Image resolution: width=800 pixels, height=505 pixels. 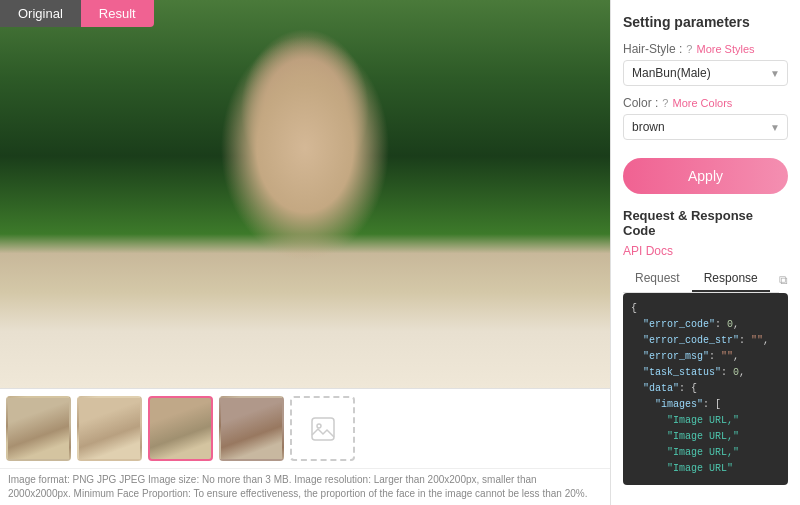 What do you see at coordinates (700, 468) in the screenshot?
I see `code-image-url-4: "Image URL"` at bounding box center [700, 468].